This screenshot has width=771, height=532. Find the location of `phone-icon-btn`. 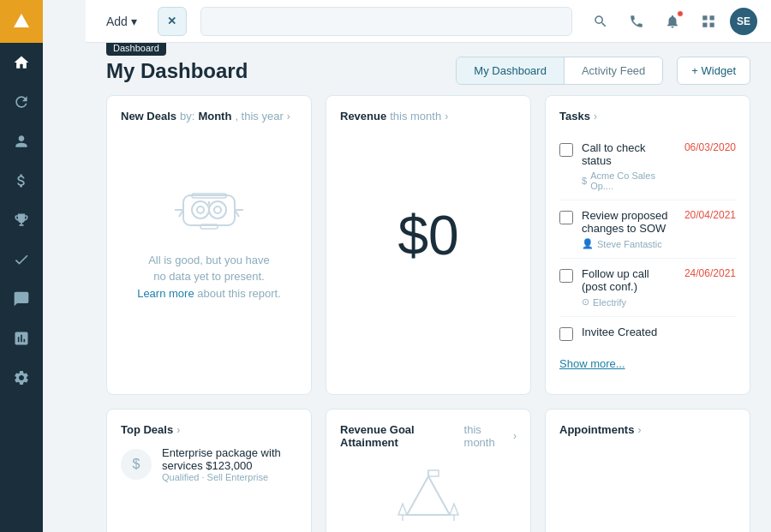

phone-icon-btn is located at coordinates (637, 21).